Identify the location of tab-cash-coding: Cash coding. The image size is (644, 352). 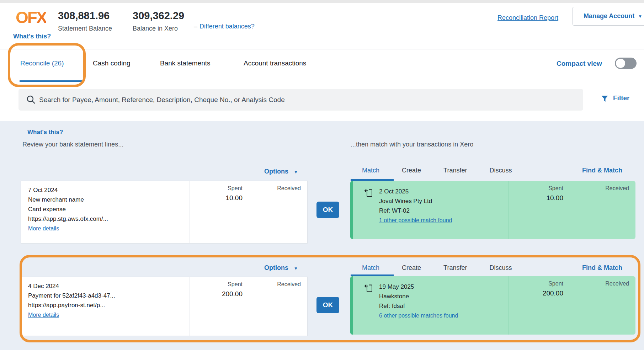
(112, 63).